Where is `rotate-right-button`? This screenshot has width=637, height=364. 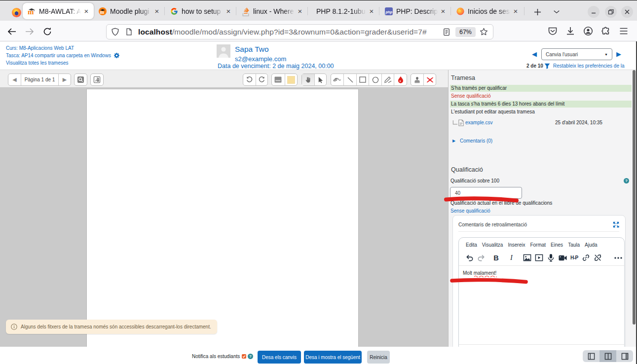 rotate-right-button is located at coordinates (262, 80).